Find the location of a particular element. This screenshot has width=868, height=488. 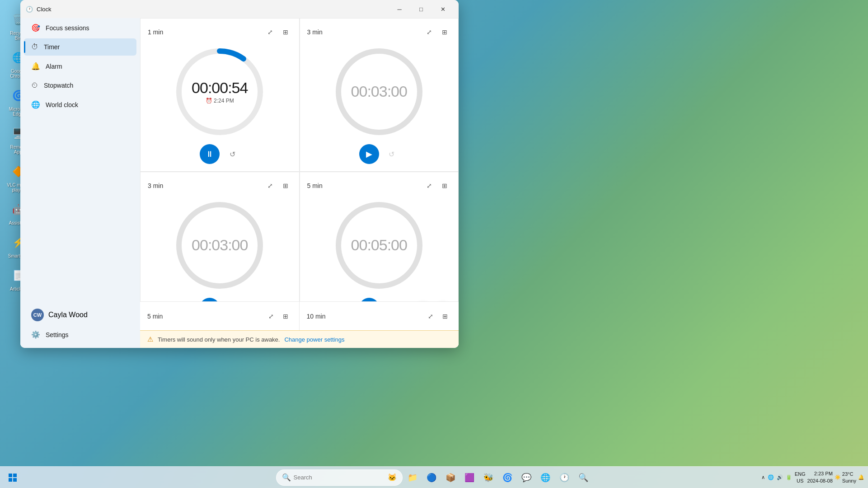

network-icon: 🌐 is located at coordinates (771, 477).